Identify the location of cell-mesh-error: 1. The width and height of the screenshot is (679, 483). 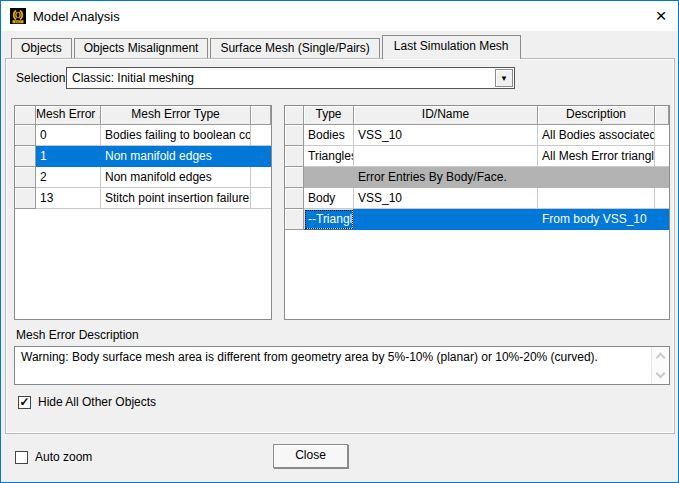
(68, 156).